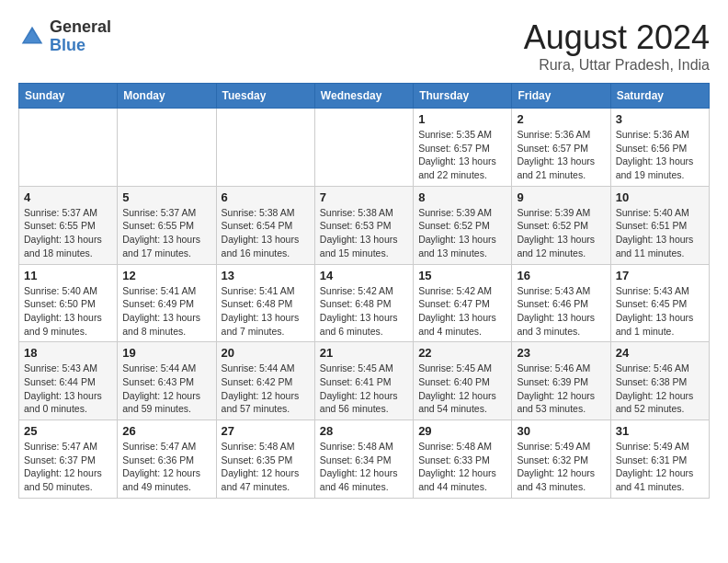  What do you see at coordinates (617, 38) in the screenshot?
I see `month-year-title: August 2024` at bounding box center [617, 38].